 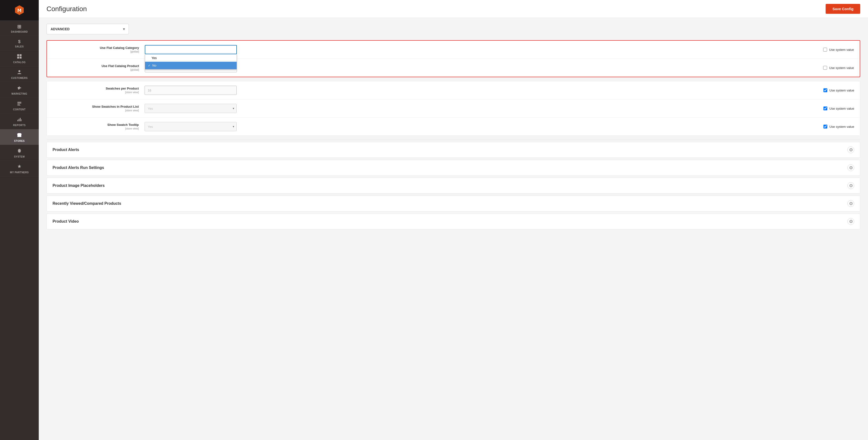 What do you see at coordinates (124, 29) in the screenshot?
I see `chevron-down-icon: ▾` at bounding box center [124, 29].